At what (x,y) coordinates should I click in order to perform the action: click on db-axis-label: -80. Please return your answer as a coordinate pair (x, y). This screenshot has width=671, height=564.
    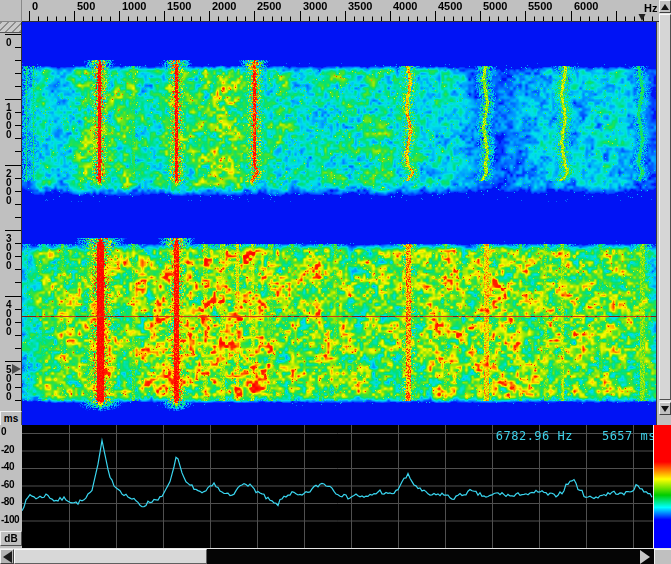
    Looking at the image, I should click on (12, 502).